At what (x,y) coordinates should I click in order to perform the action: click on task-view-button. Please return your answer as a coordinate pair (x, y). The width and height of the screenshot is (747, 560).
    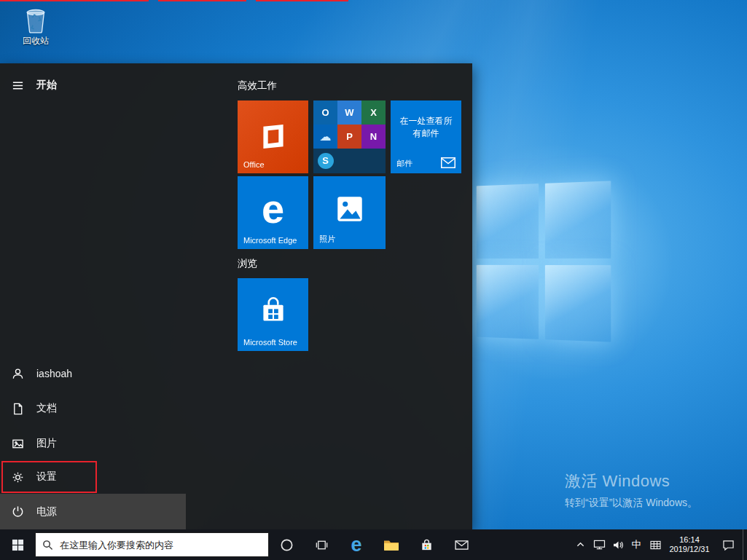
    Looking at the image, I should click on (321, 545).